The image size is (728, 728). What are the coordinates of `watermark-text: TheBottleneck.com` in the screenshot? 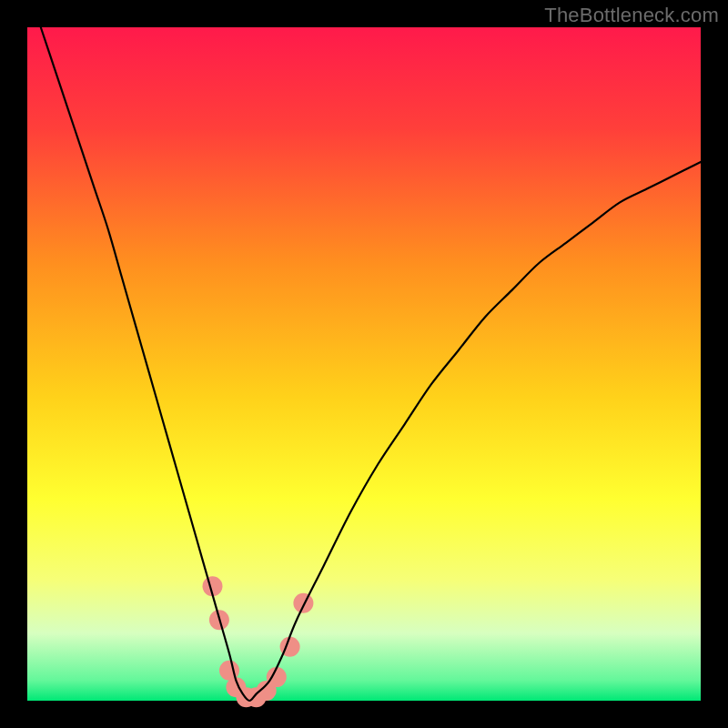 It's located at (632, 15).